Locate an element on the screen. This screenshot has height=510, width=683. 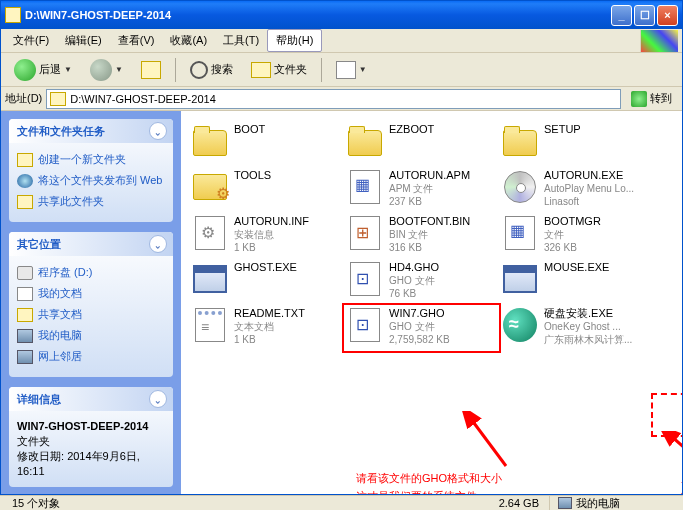
sidebar-link-label: 共享此文件夹 is located at coordinates (71, 202).